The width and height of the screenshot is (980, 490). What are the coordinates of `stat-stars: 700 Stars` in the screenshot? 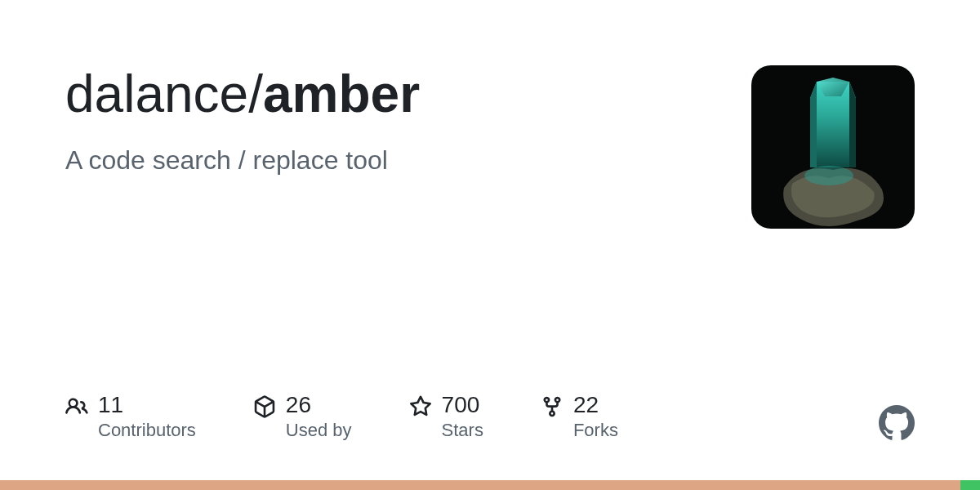 It's located at (446, 417).